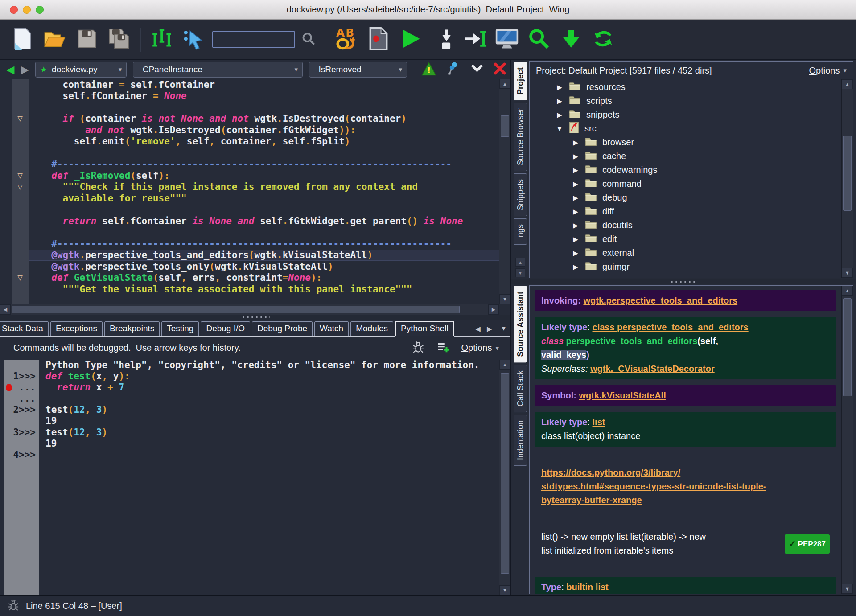  Describe the element at coordinates (686, 87) in the screenshot. I see `tree-item-resources: ▶resources` at that location.